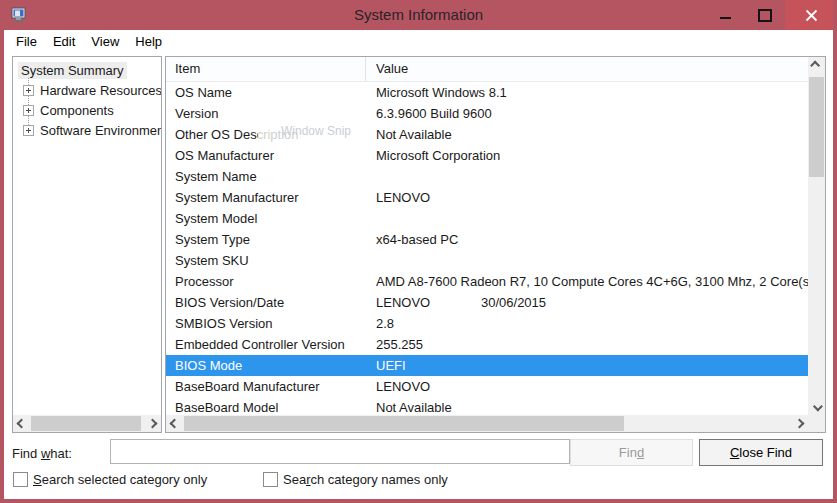 The width and height of the screenshot is (837, 503). What do you see at coordinates (632, 452) in the screenshot?
I see `find-button: Find` at bounding box center [632, 452].